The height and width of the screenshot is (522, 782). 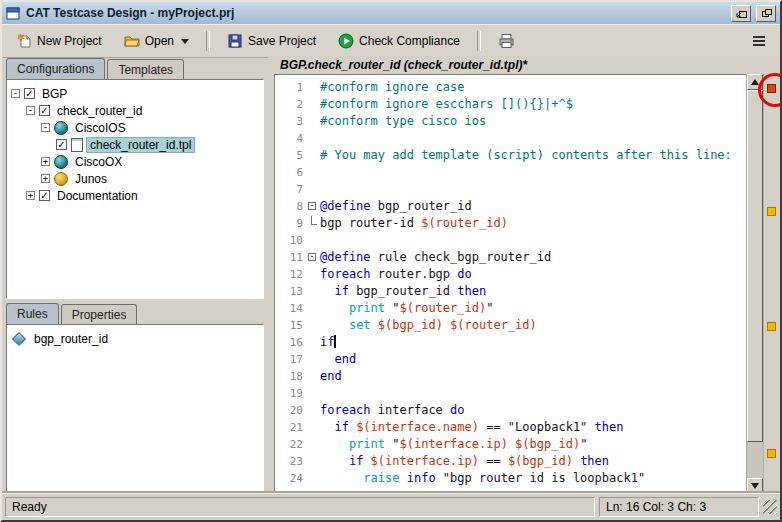 I want to click on code-line: 12foreach router.bgp do, so click(x=510, y=274).